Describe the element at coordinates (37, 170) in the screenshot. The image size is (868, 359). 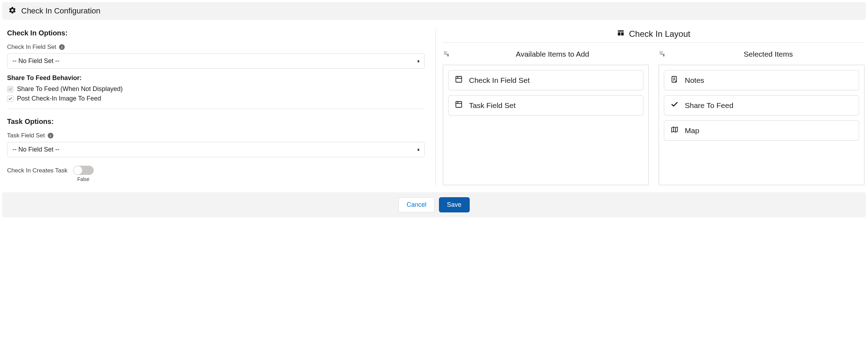
I see `creates-task-label: Check In Creates Task` at that location.